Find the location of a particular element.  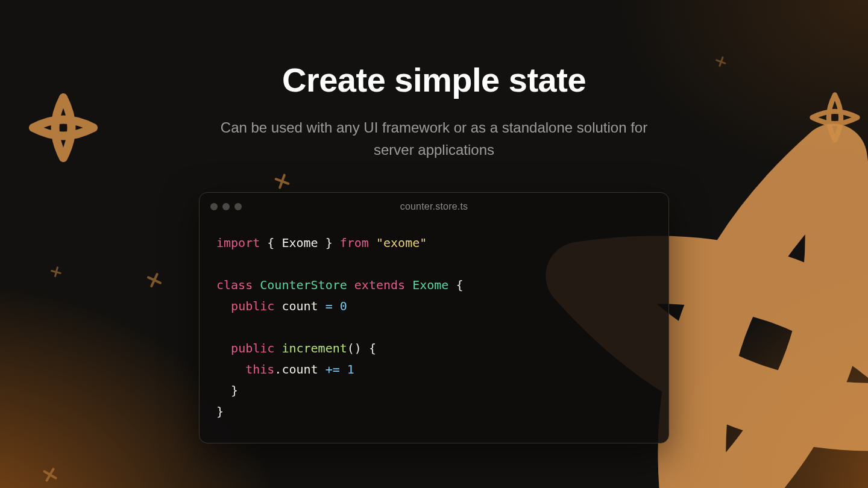

page-subtitle: Can be used with any UI framework or as … is located at coordinates (434, 139).